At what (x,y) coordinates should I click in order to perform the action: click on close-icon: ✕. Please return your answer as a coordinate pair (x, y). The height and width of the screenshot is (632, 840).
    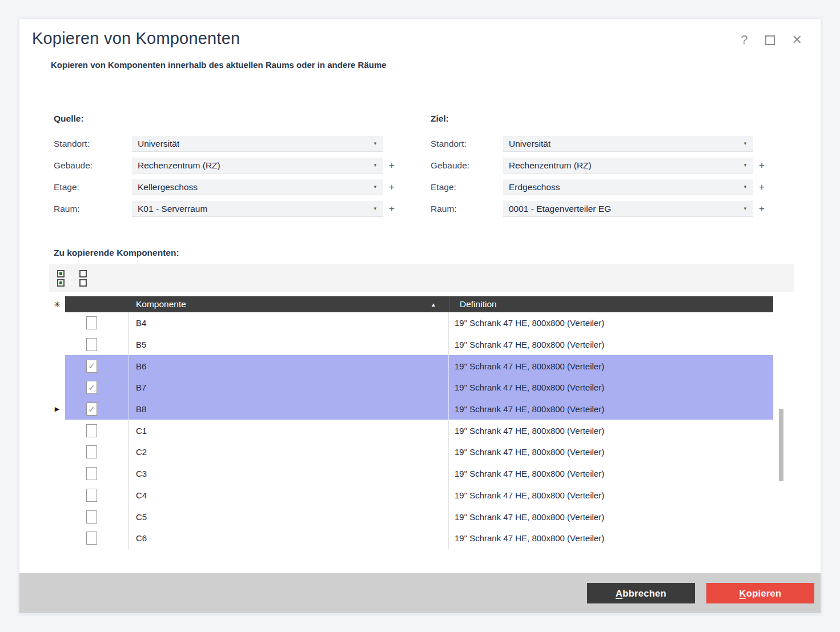
    Looking at the image, I should click on (797, 40).